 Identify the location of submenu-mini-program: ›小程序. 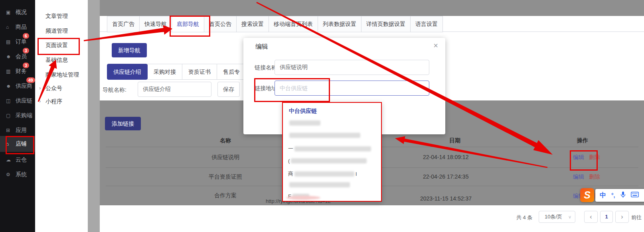
(61, 101).